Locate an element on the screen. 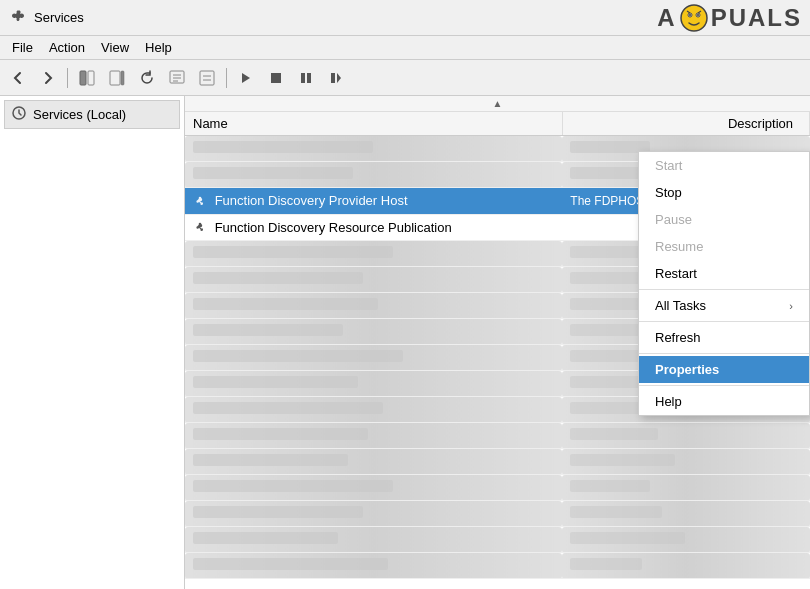 Image resolution: width=810 pixels, height=589 pixels. logo-face-icon is located at coordinates (694, 18).